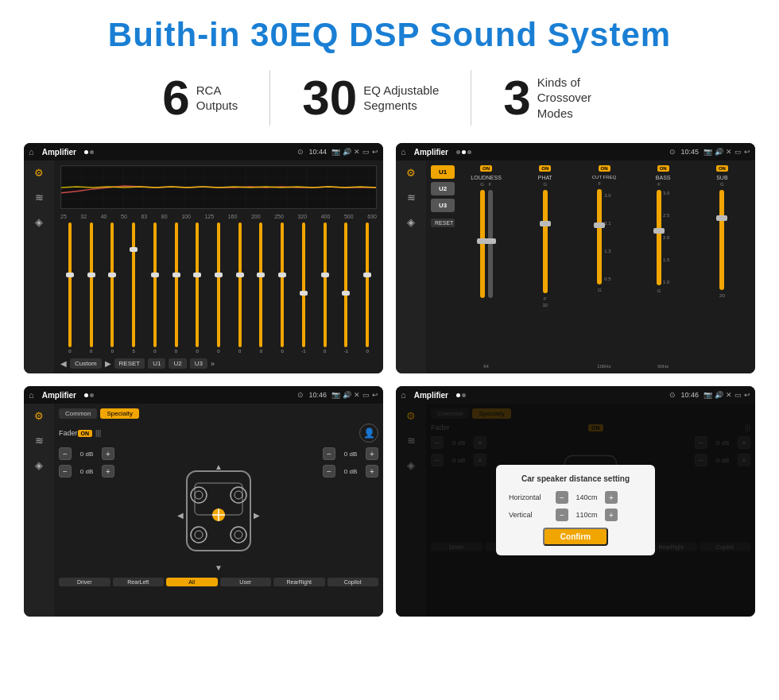 This screenshot has width=779, height=700. I want to click on back-icon: ↩, so click(375, 152).